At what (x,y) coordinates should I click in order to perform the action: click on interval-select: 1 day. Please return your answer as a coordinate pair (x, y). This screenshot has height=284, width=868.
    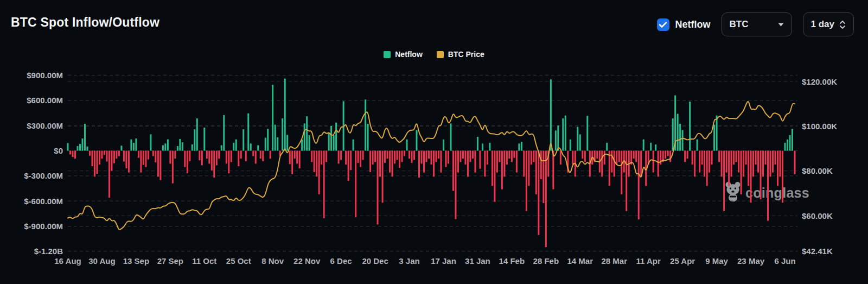
    Looking at the image, I should click on (828, 24).